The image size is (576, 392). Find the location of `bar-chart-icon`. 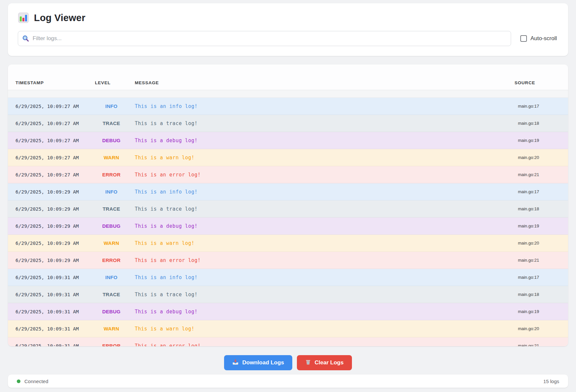

bar-chart-icon is located at coordinates (23, 18).